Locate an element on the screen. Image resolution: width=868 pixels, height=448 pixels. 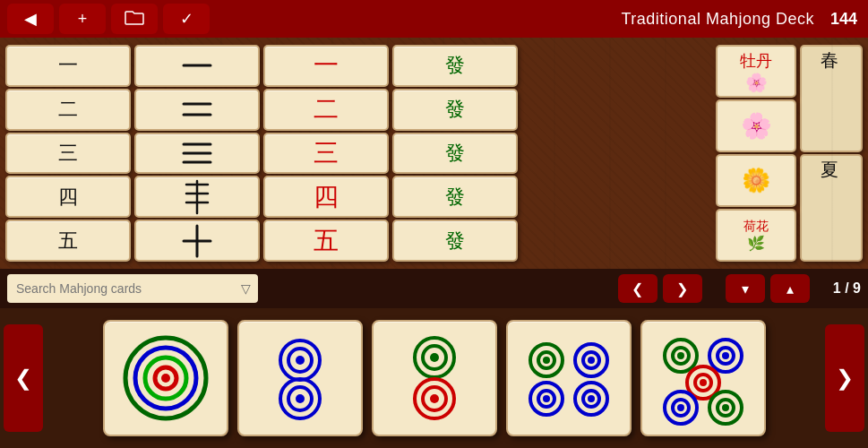
column-4: 發 發 發 發 發 is located at coordinates (455, 153).